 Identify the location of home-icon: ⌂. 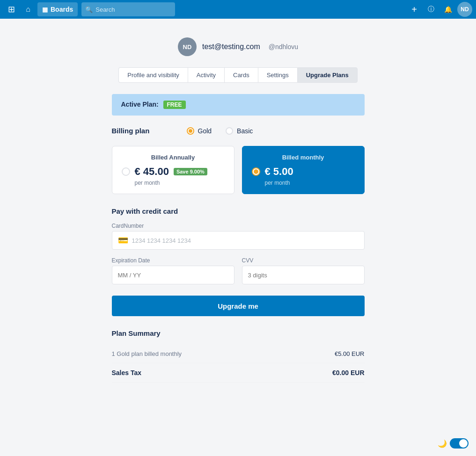
(28, 9).